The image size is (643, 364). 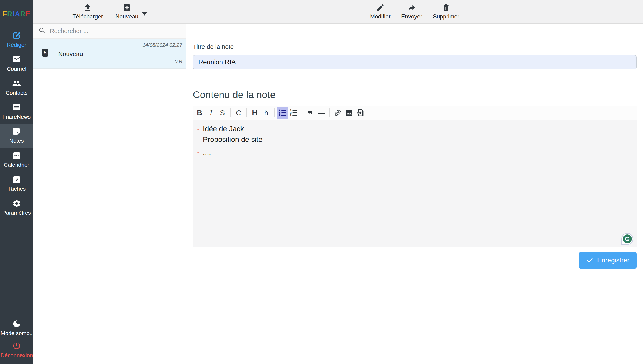 I want to click on sidebar-item-label: Rédiger, so click(x=17, y=45).